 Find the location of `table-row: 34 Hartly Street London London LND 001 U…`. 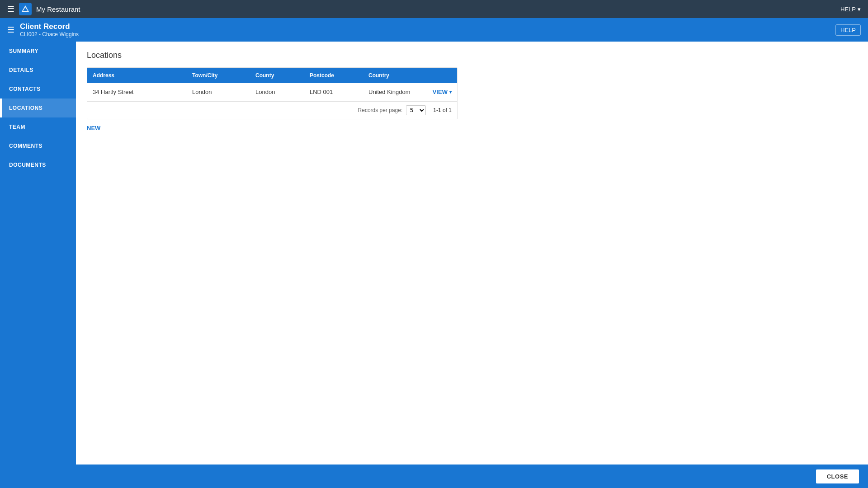

table-row: 34 Hartly Street London London LND 001 U… is located at coordinates (272, 92).